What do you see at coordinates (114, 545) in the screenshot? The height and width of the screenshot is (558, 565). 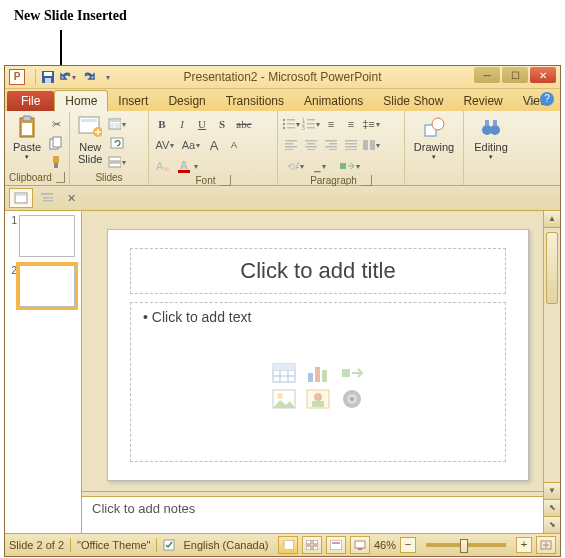 I see `status-theme: "Office Theme"` at bounding box center [114, 545].